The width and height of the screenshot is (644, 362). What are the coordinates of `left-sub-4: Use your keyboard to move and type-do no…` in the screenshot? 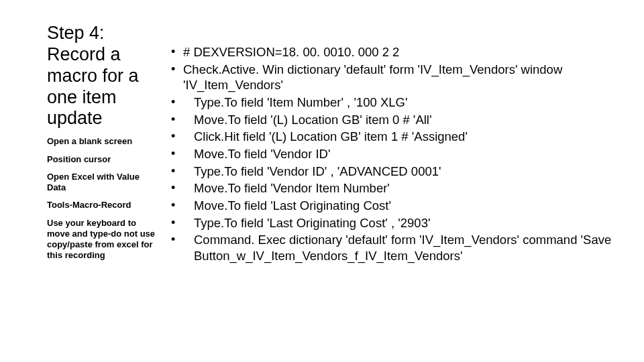 It's located at (103, 240).